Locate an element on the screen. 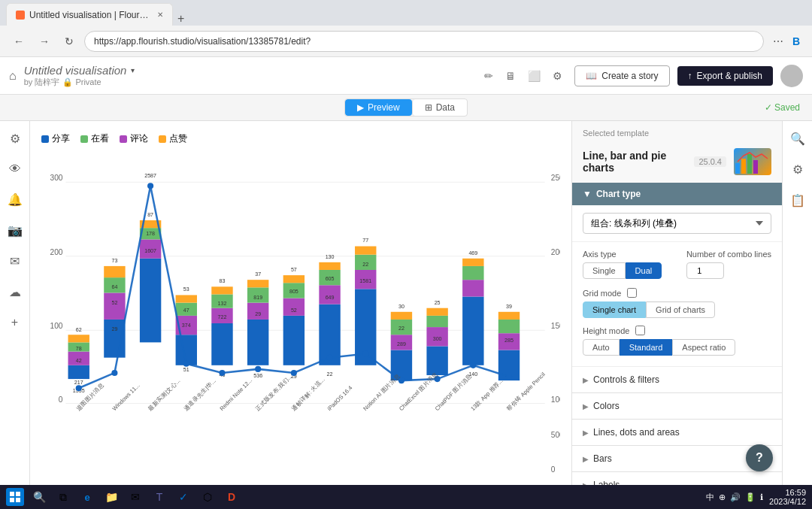 This screenshot has height=509, width=812. header-toolbar: ✏ 🖥 ⬜ ⚙ is located at coordinates (523, 76).